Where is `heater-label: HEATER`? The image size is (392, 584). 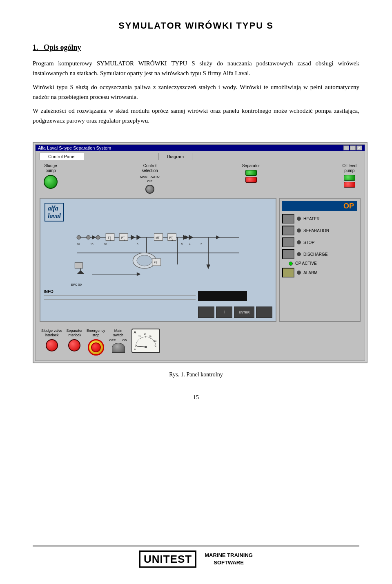 heater-label: HEATER is located at coordinates (330, 219).